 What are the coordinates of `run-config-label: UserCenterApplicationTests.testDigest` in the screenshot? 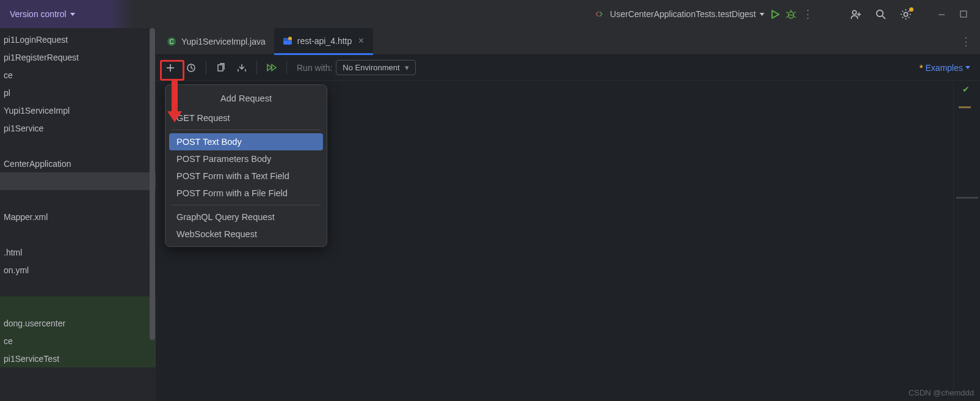 It's located at (683, 14).